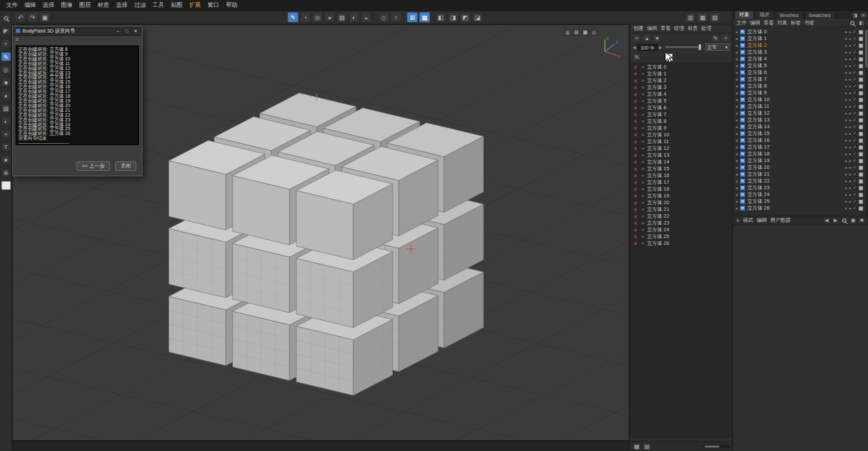 The height and width of the screenshot is (451, 868). Describe the element at coordinates (861, 23) in the screenshot. I see `filter-icon: ◧` at that location.